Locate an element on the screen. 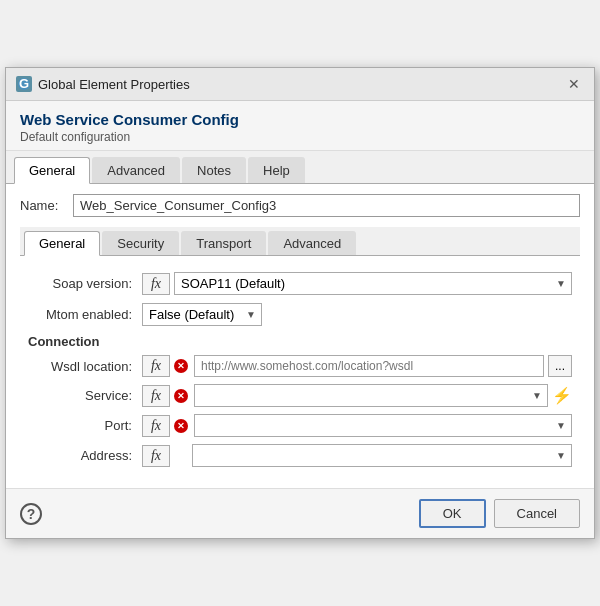 The image size is (600, 606). tab-notes-outer: Notes is located at coordinates (214, 170).